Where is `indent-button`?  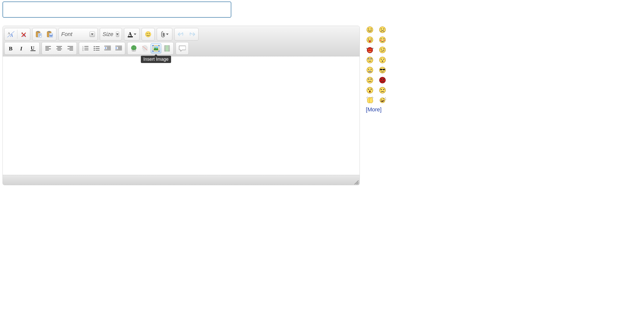
indent-button is located at coordinates (119, 48).